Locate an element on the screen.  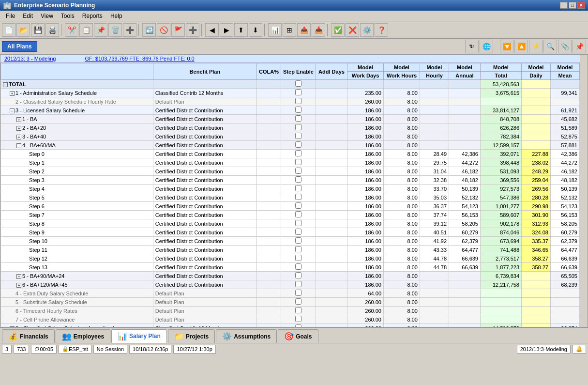
all-plans-button: All Plans is located at coordinates (19, 46).